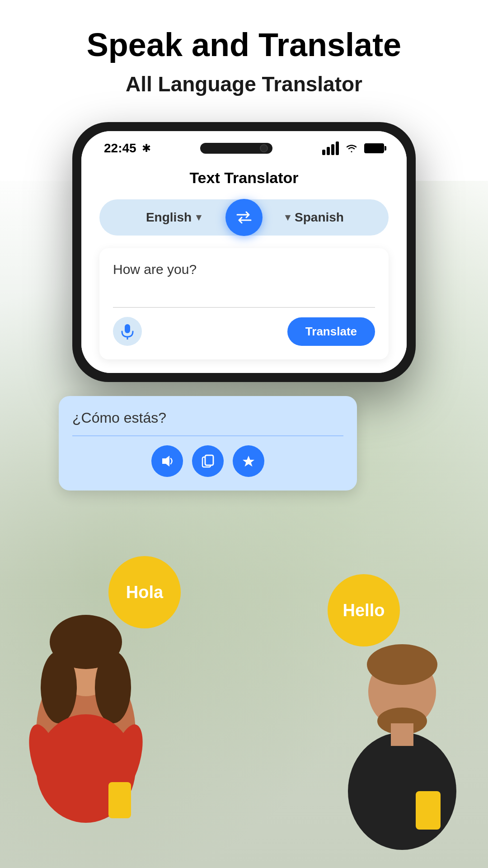  What do you see at coordinates (402, 750) in the screenshot?
I see `person-right` at bounding box center [402, 750].